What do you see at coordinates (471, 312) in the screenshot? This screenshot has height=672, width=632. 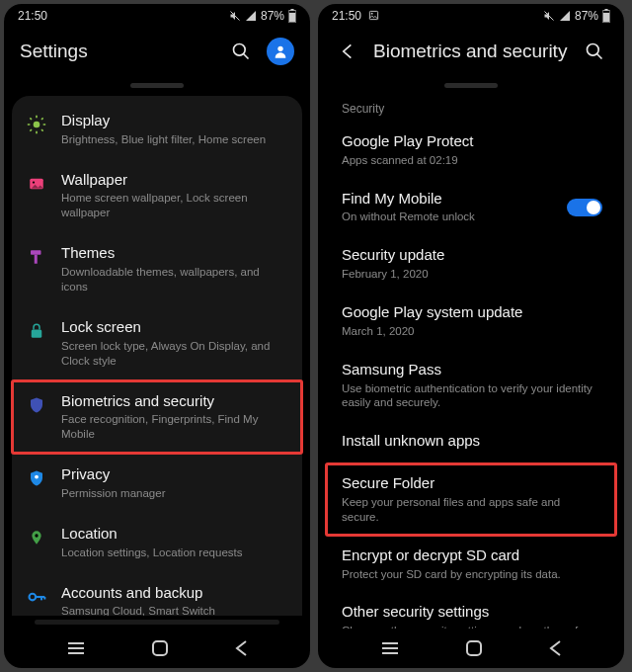 I see `item-title: Google Play system update` at bounding box center [471, 312].